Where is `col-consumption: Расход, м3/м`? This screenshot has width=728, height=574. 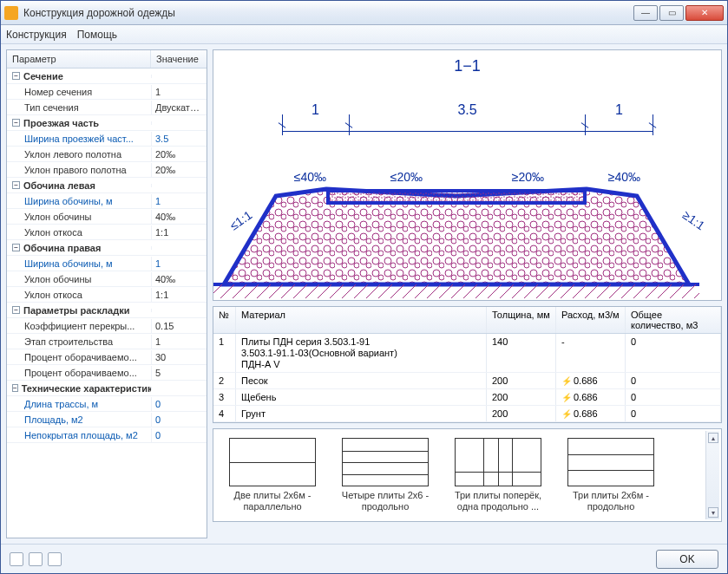 col-consumption: Расход, м3/м is located at coordinates (591, 320).